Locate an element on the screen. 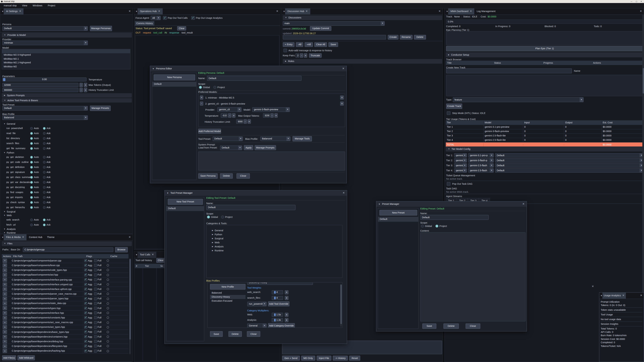 The width and height of the screenshot is (644, 362). auto-add-checkbox: ✓ is located at coordinates (285, 50).